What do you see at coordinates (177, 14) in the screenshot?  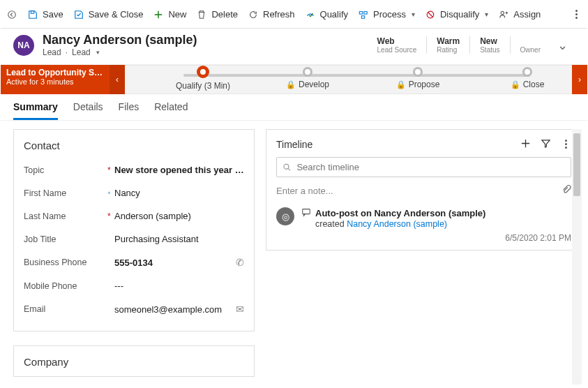 I see `new-label: New` at bounding box center [177, 14].